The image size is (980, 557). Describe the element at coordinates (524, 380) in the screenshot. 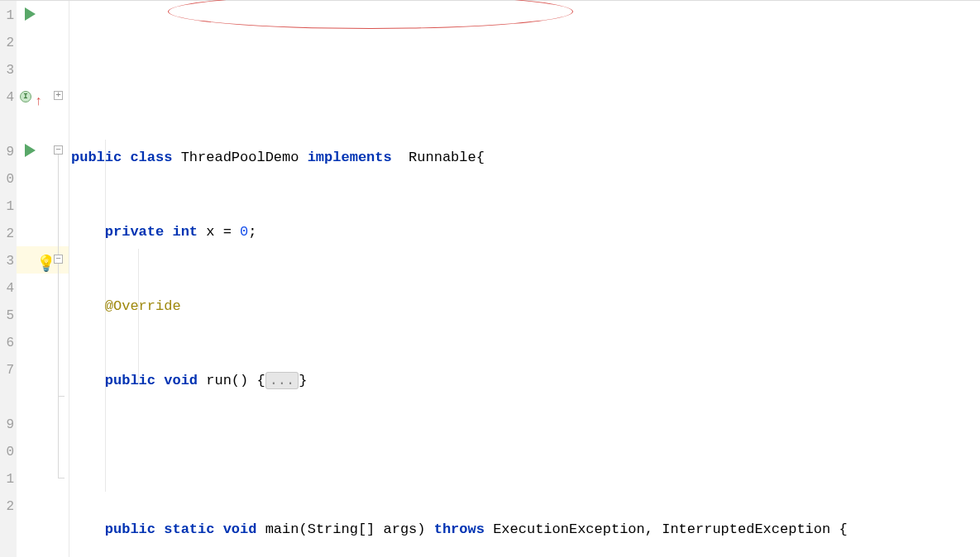

I see `code-line: public void run() {...}` at that location.